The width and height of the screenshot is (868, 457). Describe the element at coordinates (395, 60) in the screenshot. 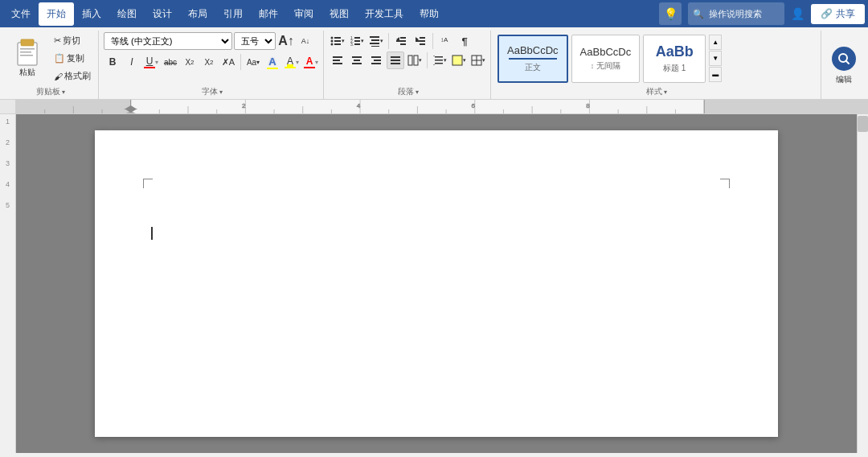

I see `justify-button` at that location.